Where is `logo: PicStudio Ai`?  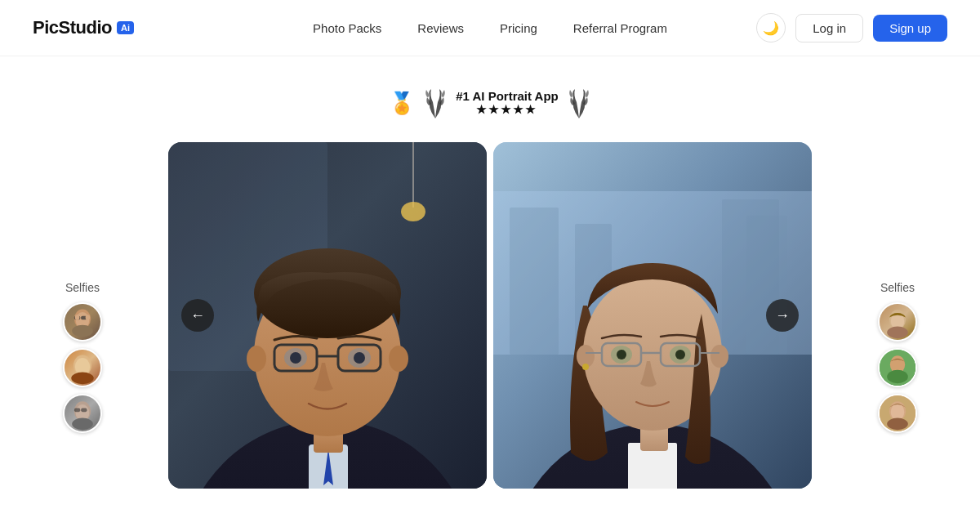
logo: PicStudio Ai is located at coordinates (83, 28).